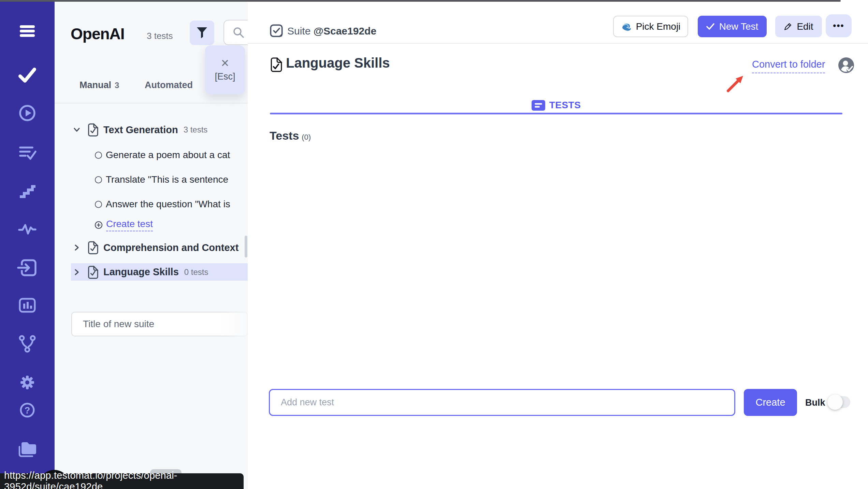 The width and height of the screenshot is (868, 489). What do you see at coordinates (27, 153) in the screenshot?
I see `test-plans-icon` at bounding box center [27, 153].